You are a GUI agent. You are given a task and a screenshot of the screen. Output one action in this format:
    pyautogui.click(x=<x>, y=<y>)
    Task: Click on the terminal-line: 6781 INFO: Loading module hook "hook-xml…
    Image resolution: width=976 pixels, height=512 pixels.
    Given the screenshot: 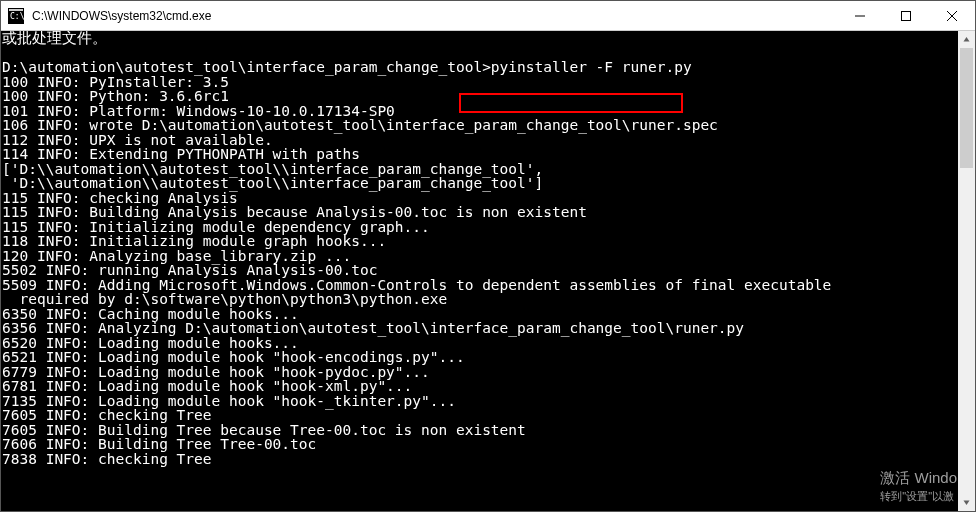 What is the action you would take?
    pyautogui.click(x=479, y=386)
    